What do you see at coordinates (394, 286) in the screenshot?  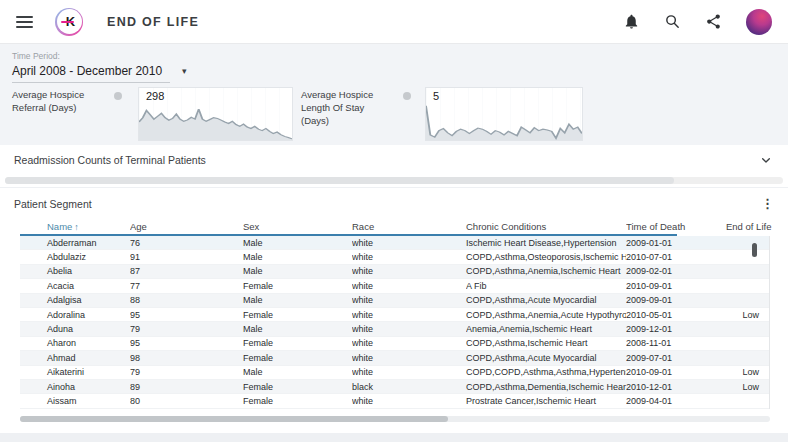 I see `table-row: Acacia77FemalewhiteA Fib2010-09-01` at bounding box center [394, 286].